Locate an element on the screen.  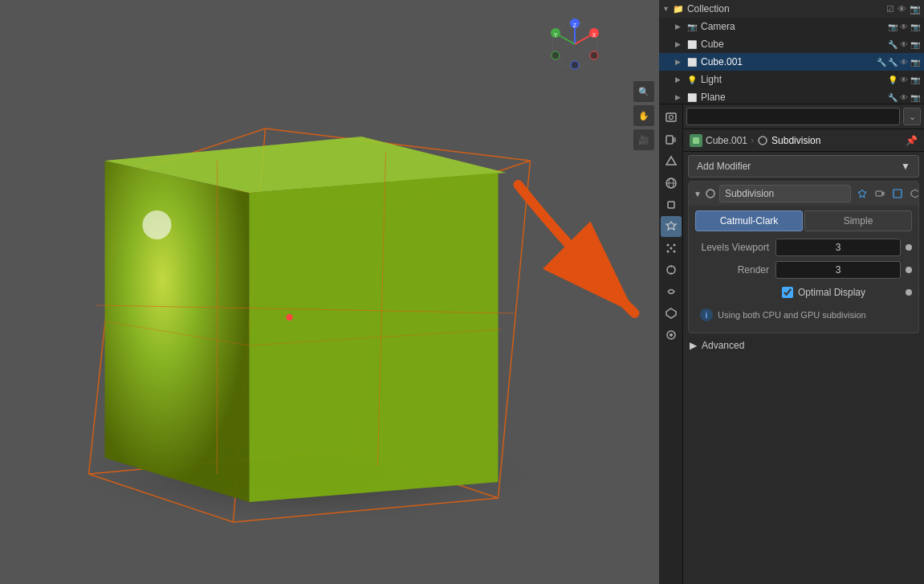
prop-icon-material is located at coordinates (671, 335).